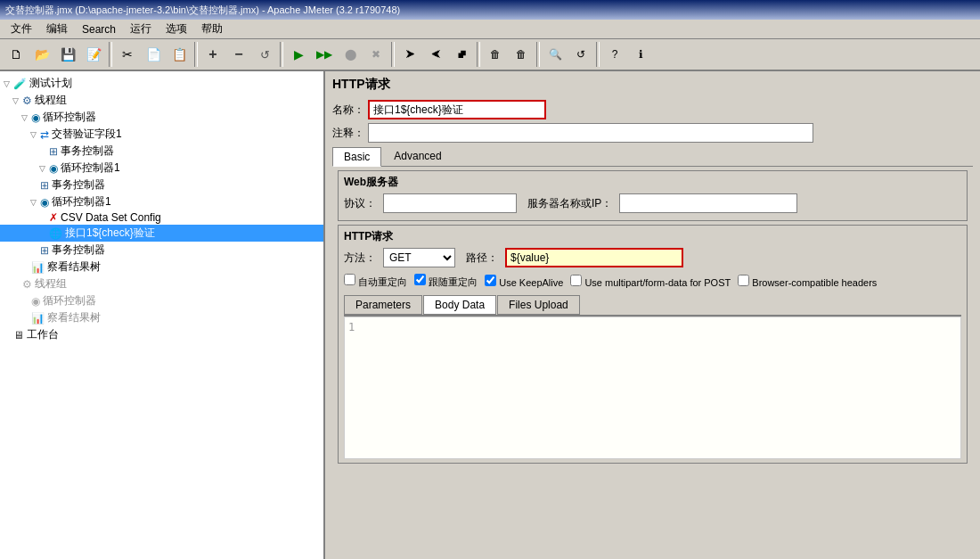  What do you see at coordinates (594, 258) in the screenshot?
I see `path-input` at bounding box center [594, 258].